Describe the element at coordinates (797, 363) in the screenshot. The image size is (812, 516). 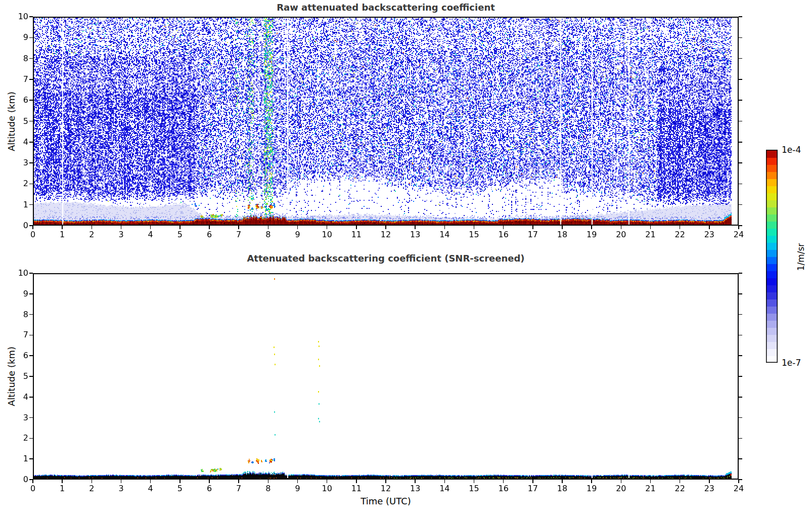
I see `colorbar-min-label: 1e-7` at that location.